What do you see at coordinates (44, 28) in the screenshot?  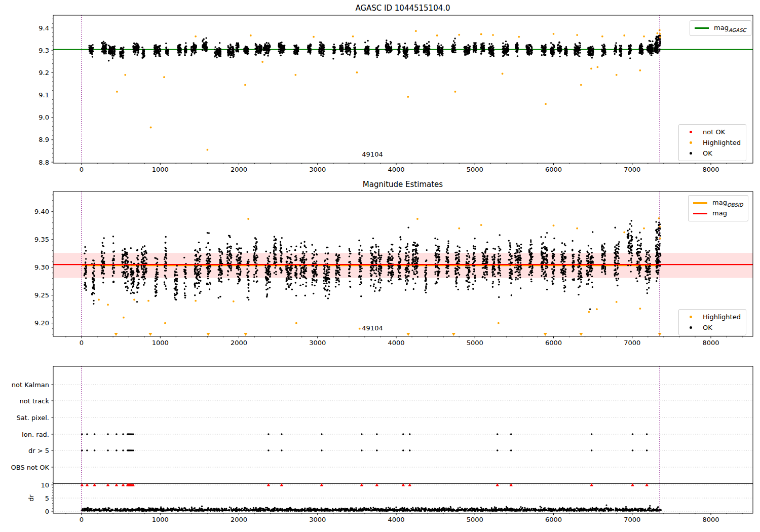 I see `top-y-tick-label: 9.4` at bounding box center [44, 28].